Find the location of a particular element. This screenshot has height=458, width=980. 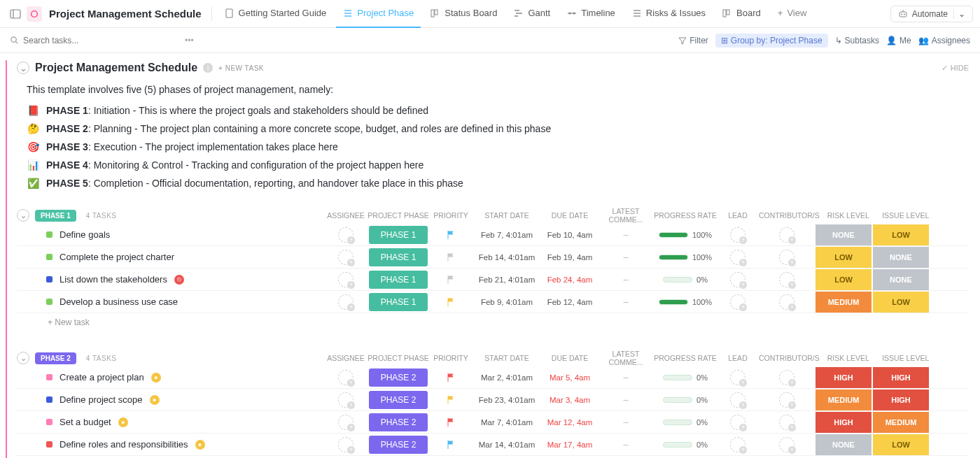

col-due-date: DUE DATE is located at coordinates (570, 358).